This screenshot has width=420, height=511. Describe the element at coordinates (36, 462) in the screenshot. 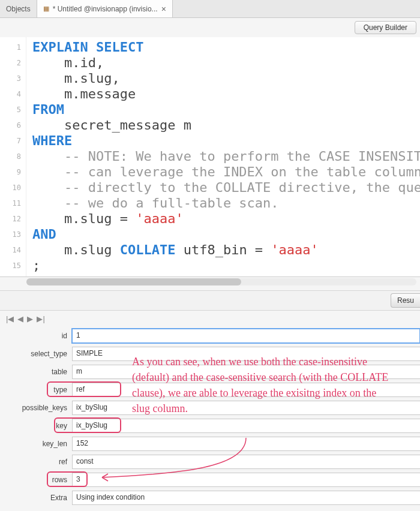

I see `label-ref: ref` at that location.